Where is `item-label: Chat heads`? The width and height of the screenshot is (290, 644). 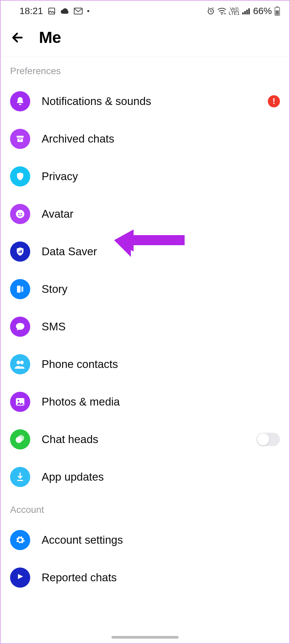
item-label: Chat heads is located at coordinates (143, 439).